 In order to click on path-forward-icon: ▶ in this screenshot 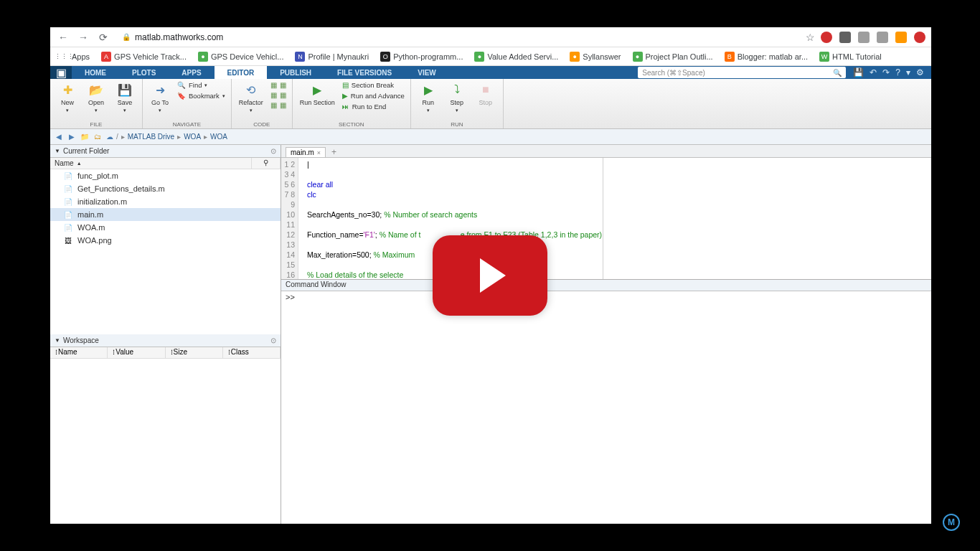, I will do `click(72, 137)`.